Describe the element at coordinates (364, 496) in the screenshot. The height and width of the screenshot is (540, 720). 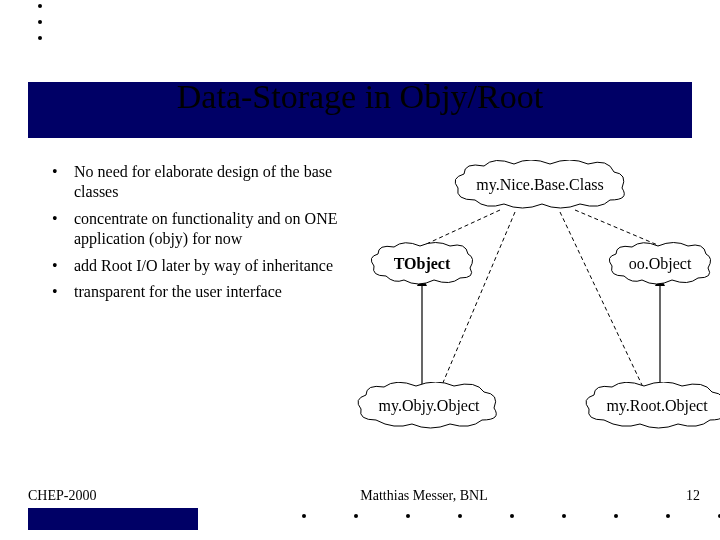
I see `footer: CHEP-2000 Matthias Messer, BNL 12` at that location.